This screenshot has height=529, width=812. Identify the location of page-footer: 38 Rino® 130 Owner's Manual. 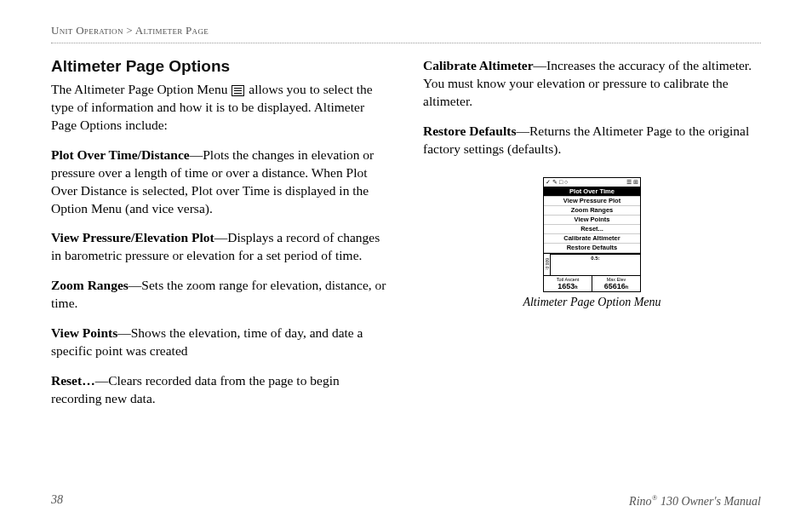
(406, 501).